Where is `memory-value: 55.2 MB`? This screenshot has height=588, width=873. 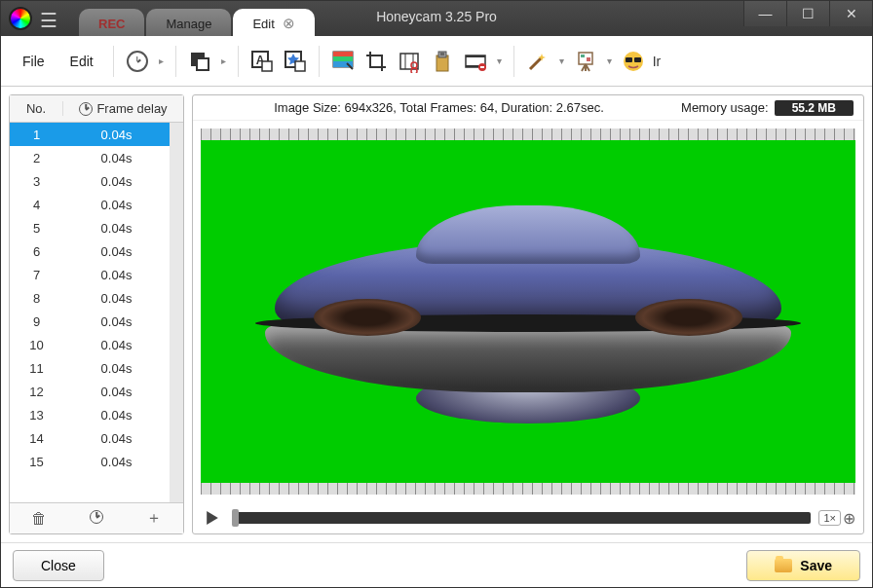
memory-value: 55.2 MB is located at coordinates (815, 108).